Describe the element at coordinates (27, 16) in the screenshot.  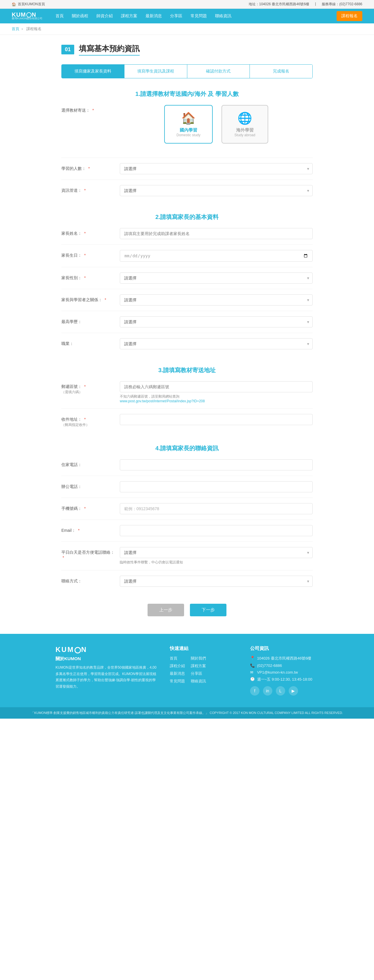
I see `nav-logo: KUMN 臺灣KUMON股份有限公司` at that location.